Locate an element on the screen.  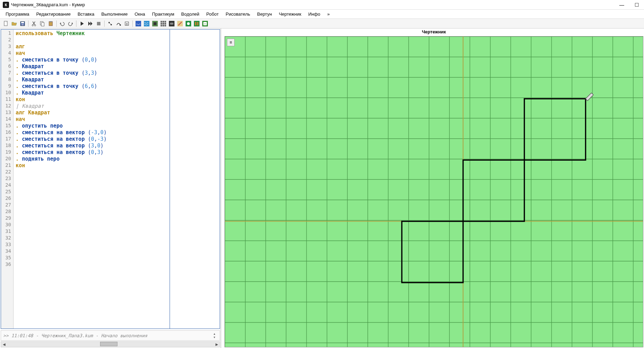
code-line: . опустить перо is located at coordinates (92, 126).